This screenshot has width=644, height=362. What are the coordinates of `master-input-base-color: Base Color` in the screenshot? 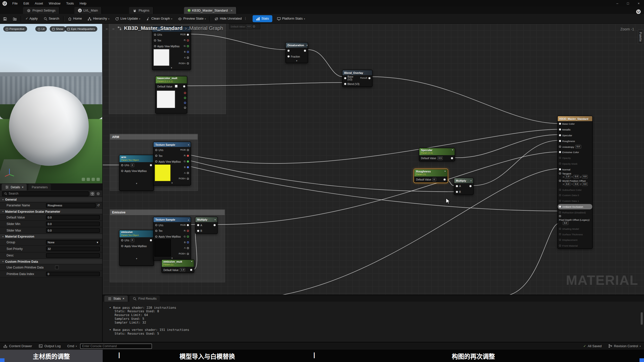 It's located at (575, 124).